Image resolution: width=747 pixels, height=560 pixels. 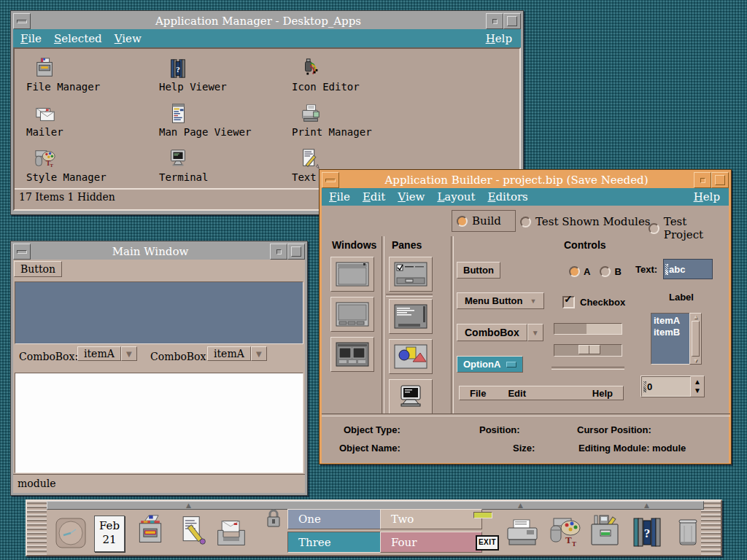 What do you see at coordinates (88, 75) in the screenshot?
I see `app-icon-file-manager: File Manager` at bounding box center [88, 75].